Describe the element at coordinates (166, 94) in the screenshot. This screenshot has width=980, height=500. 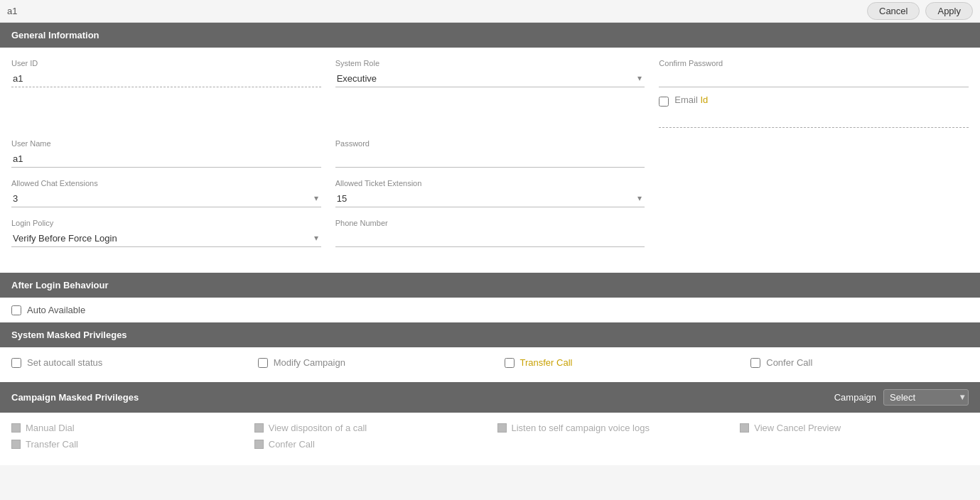
I see `user-id-group: User ID` at that location.